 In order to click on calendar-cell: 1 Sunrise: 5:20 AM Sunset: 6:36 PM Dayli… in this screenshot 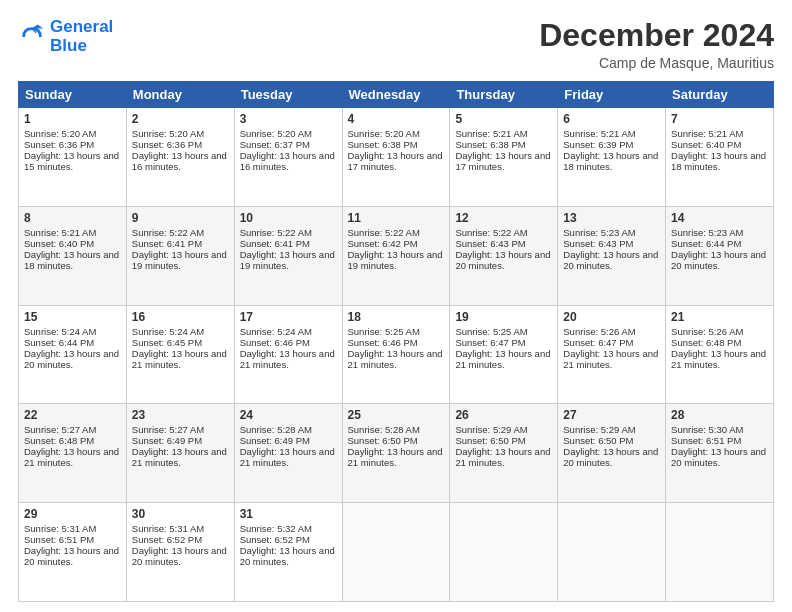, I will do `click(73, 158)`.